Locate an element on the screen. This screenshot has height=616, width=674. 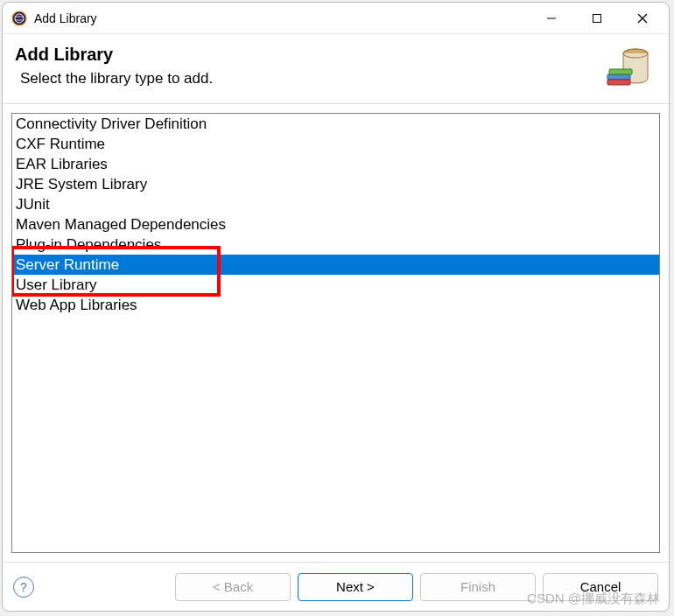
finish-button: Finish is located at coordinates (478, 587).